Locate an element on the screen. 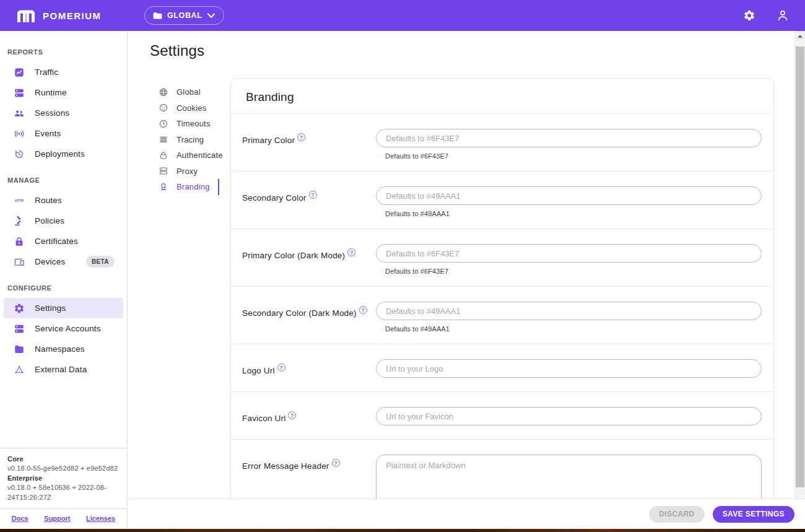  subnav-item-branding: Branding is located at coordinates (194, 187).